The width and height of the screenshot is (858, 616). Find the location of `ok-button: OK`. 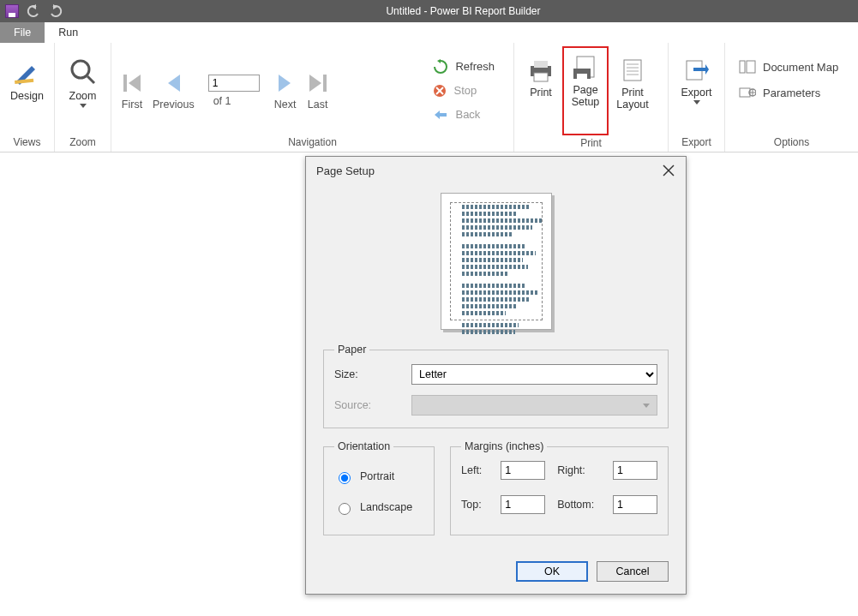

ok-button: OK is located at coordinates (552, 571).